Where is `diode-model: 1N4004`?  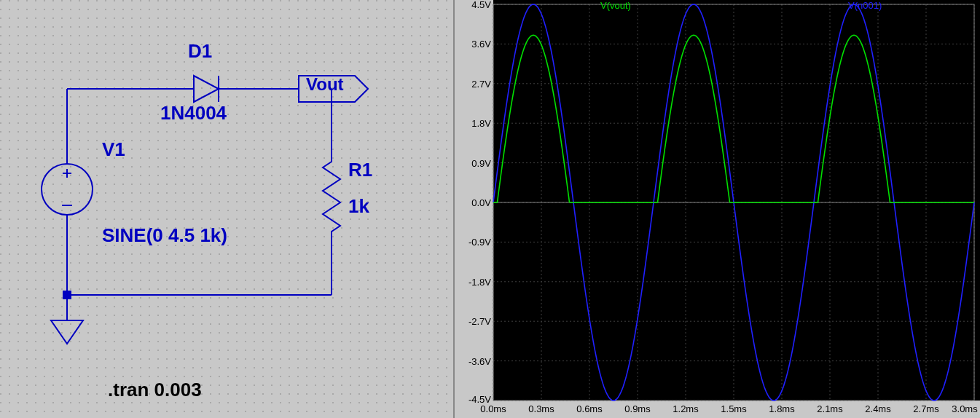
diode-model: 1N4004 is located at coordinates (194, 114).